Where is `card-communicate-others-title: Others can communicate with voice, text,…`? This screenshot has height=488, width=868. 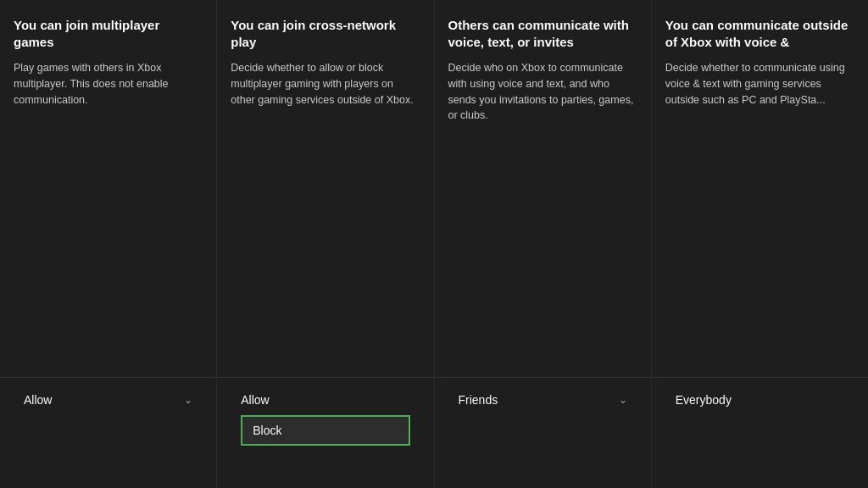 card-communicate-others-title: Others can communicate with voice, text,… is located at coordinates (542, 34).